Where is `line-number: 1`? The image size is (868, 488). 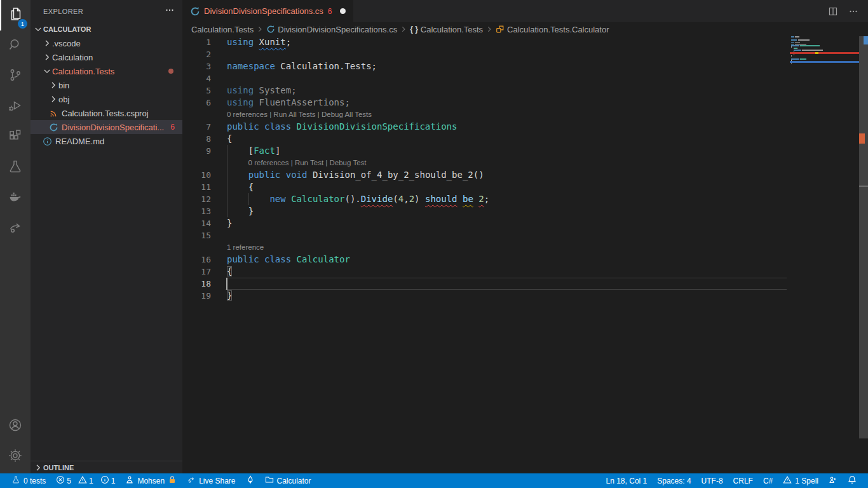
line-number: 1 is located at coordinates (197, 42).